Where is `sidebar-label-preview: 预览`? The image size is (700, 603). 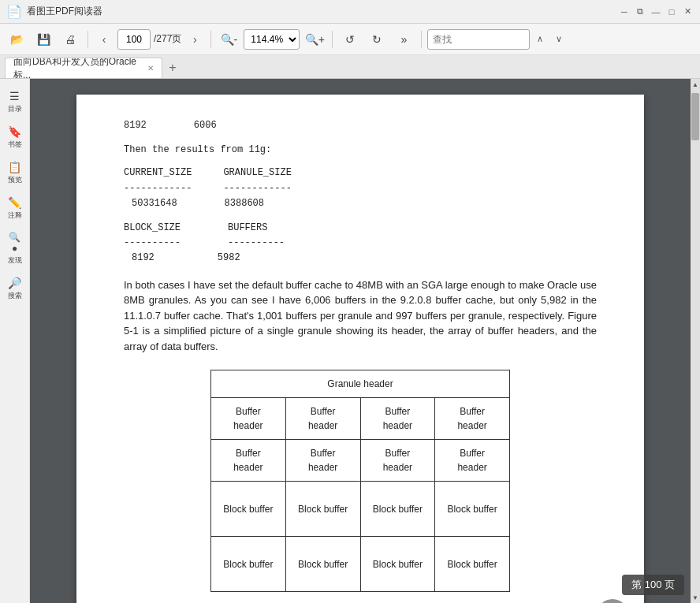 sidebar-label-preview: 预览 is located at coordinates (15, 180).